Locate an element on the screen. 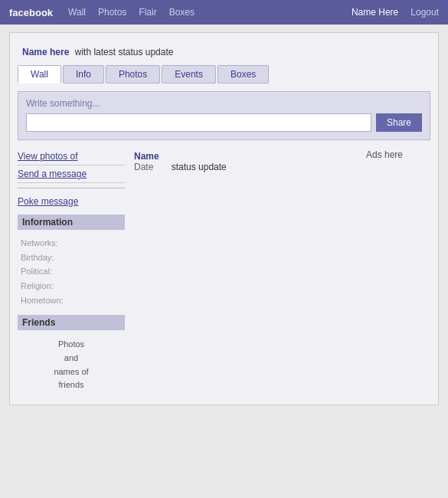  info-political: Political: is located at coordinates (71, 271).